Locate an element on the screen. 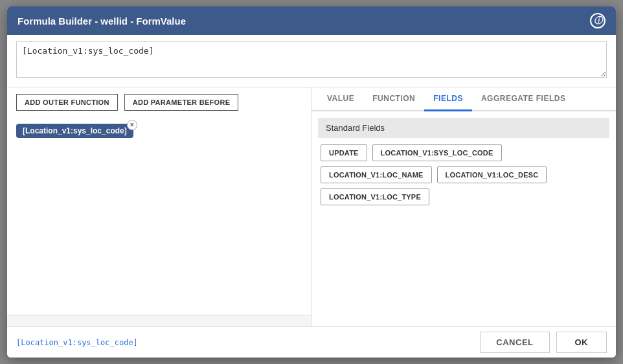 The image size is (623, 364). cancel-button: CANCEL is located at coordinates (514, 342).